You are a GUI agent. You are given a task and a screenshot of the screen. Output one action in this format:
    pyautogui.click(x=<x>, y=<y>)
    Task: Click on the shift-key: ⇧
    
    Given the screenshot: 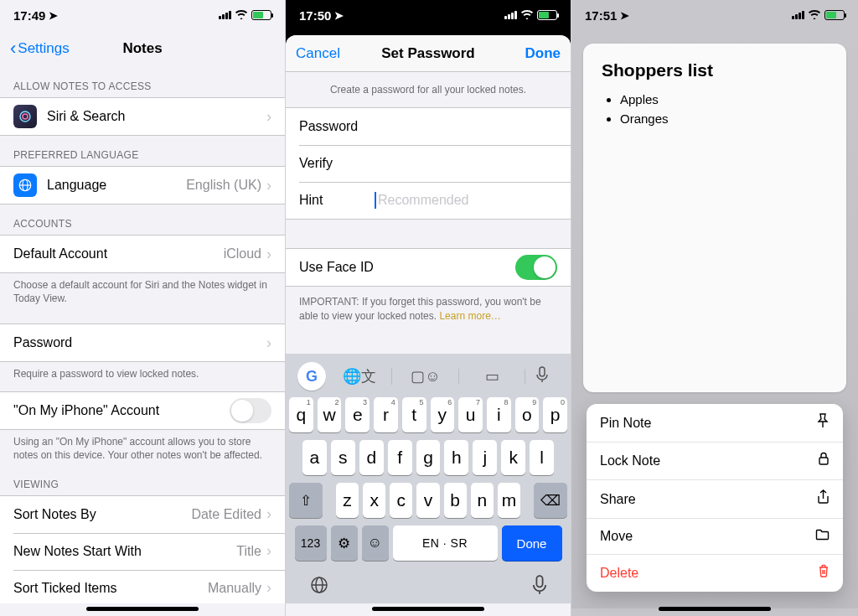 What is the action you would take?
    pyautogui.click(x=306, y=500)
    